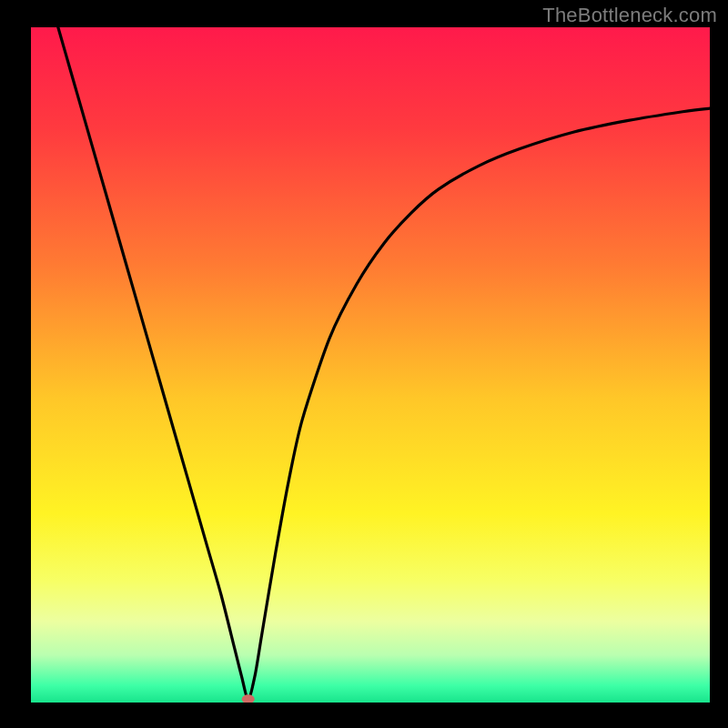 This screenshot has width=728, height=728. Describe the element at coordinates (630, 15) in the screenshot. I see `watermark-text: TheBottleneck.com` at that location.